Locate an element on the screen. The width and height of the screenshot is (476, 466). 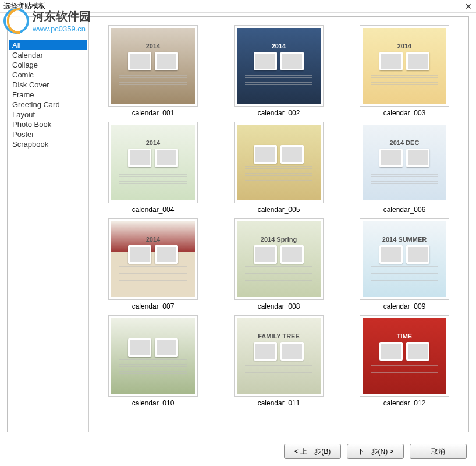
cancel-button: 取消 is located at coordinates (438, 451).